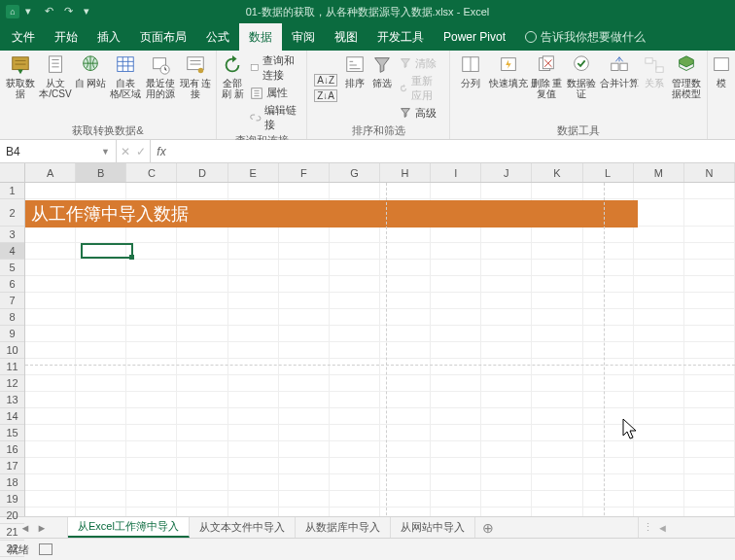 This screenshot has height=560, width=735. I want to click on sheet-tab-3: 从网站中导入, so click(434, 527).